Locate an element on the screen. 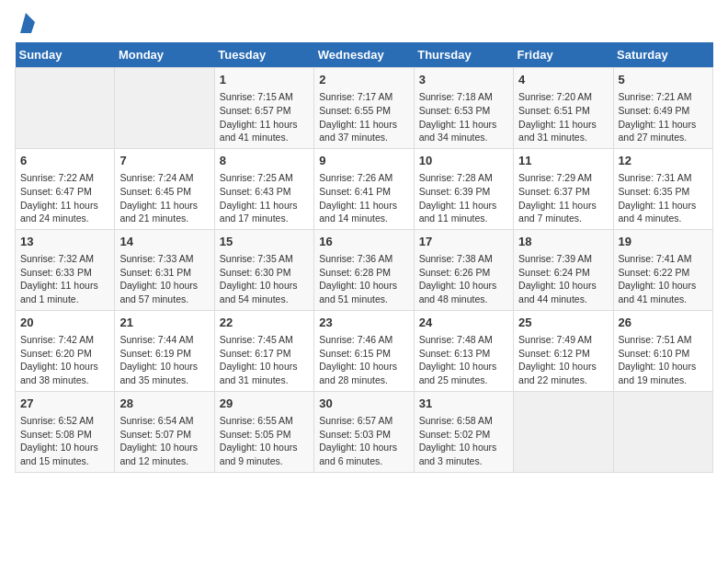 The height and width of the screenshot is (563, 728). day-number: 16 is located at coordinates (364, 242).